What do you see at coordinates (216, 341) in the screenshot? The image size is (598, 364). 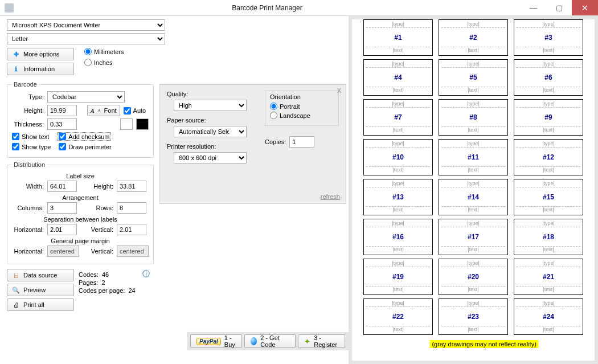 I see `buy-button: PayPal 1 - Buy` at bounding box center [216, 341].